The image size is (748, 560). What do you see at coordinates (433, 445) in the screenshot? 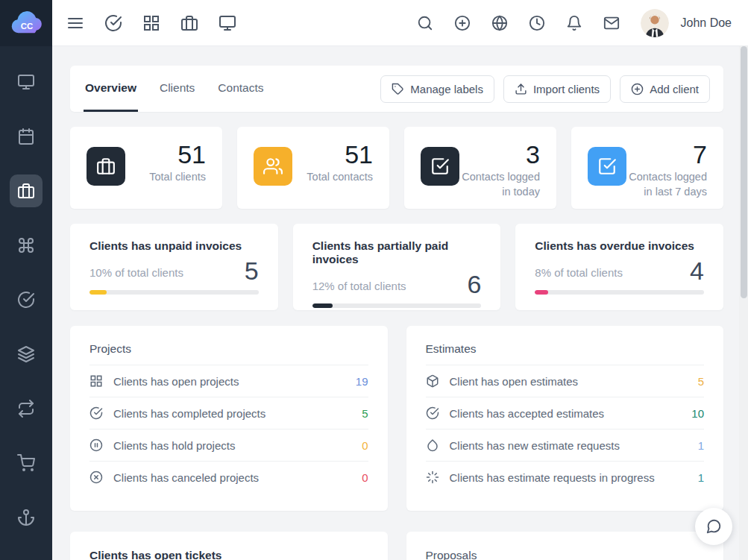
I see `droplet-icon` at bounding box center [433, 445].